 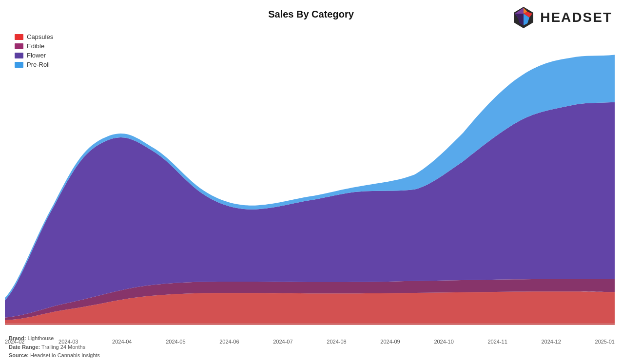 What do you see at coordinates (390, 342) in the screenshot?
I see `x-label-7: 2024-09` at bounding box center [390, 342].